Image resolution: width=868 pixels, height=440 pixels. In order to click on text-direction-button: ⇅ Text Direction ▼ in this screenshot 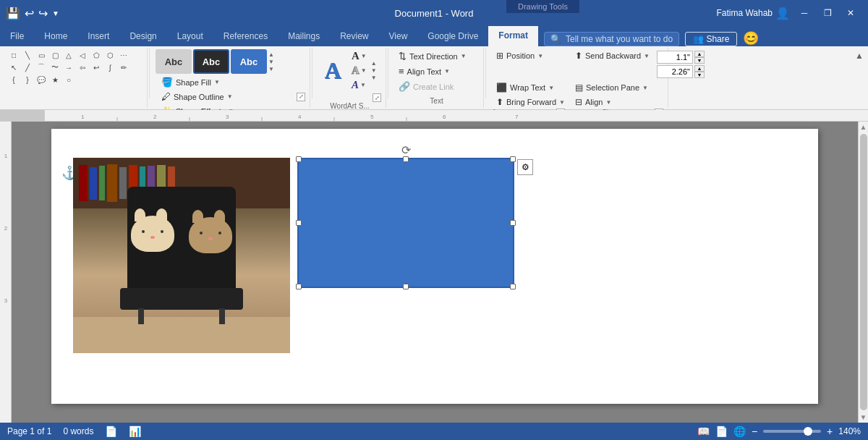, I will do `click(433, 56)`.